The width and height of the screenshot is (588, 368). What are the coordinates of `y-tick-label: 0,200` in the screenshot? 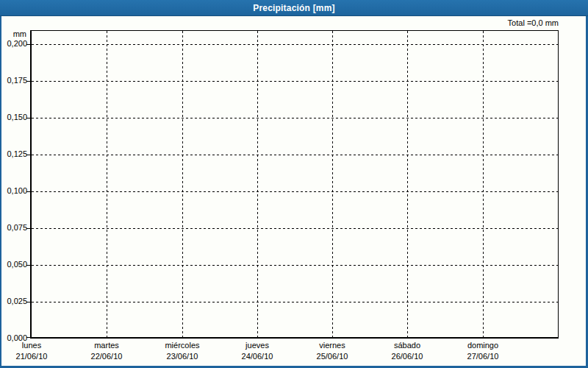 It's located at (17, 44).